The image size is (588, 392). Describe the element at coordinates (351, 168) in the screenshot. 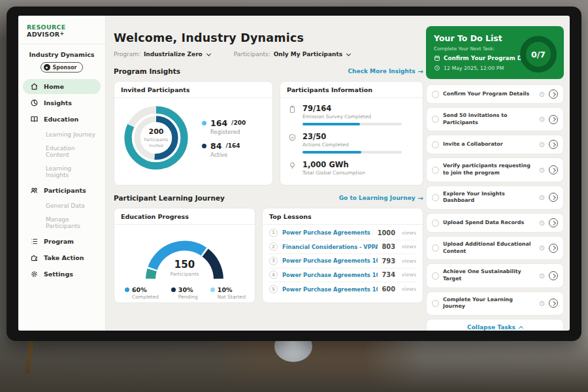

I see `stat-global-consumption: 1,000 GWh Total Global Consumption` at that location.